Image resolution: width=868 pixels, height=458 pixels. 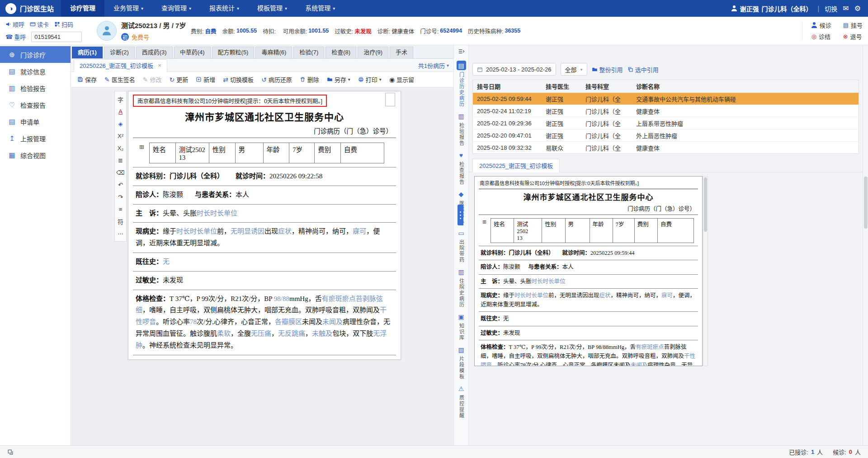 What do you see at coordinates (35, 121) in the screenshot?
I see `sidebar-item-request-form: ▤申请单` at bounding box center [35, 121].